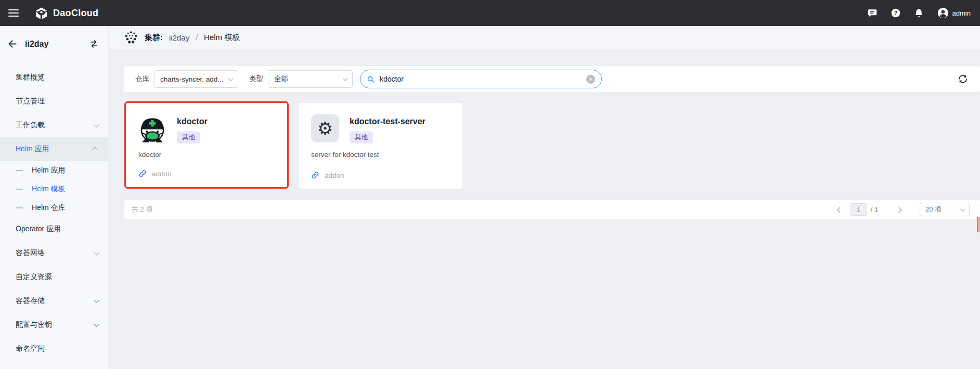 The image size is (980, 369). I want to click on sidebar-item-config-secrets: 配置与密钥, so click(54, 325).